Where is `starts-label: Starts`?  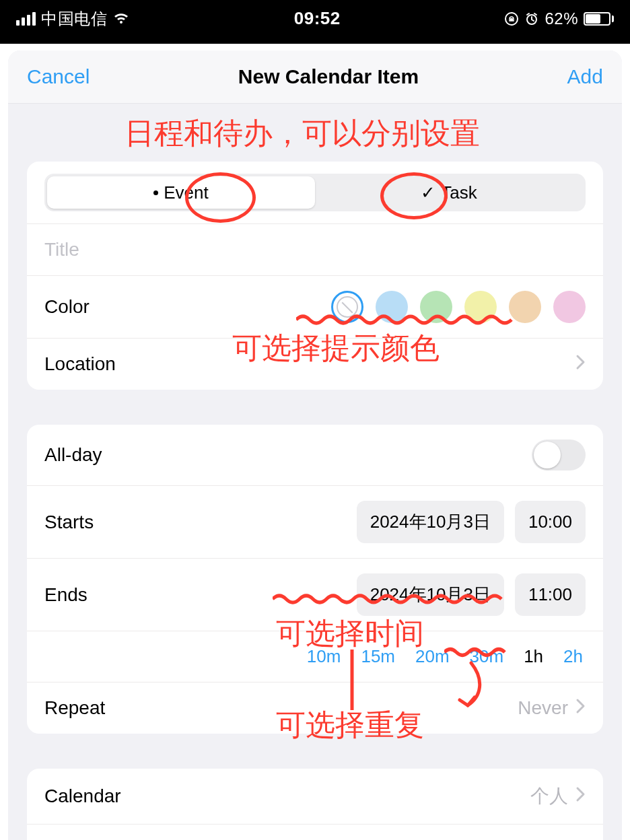
starts-label: Starts is located at coordinates (69, 522).